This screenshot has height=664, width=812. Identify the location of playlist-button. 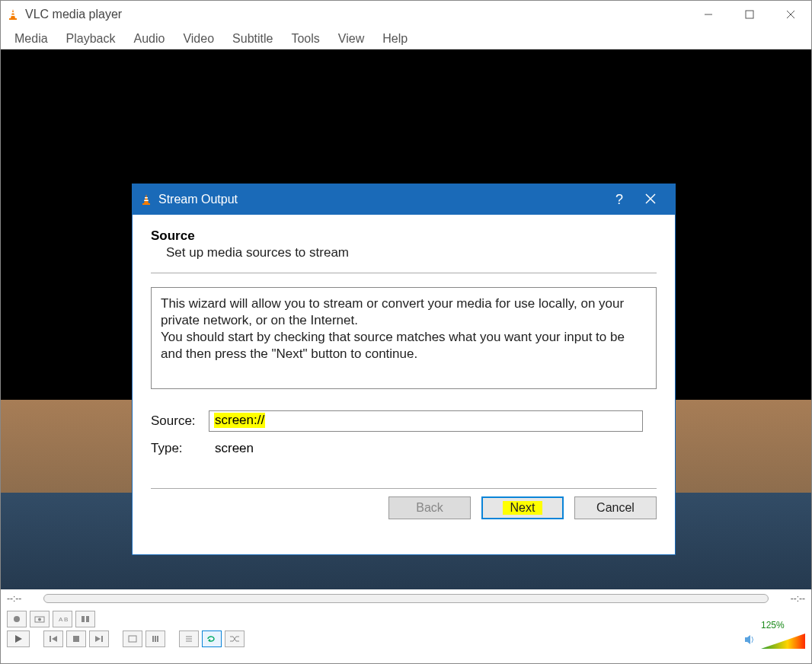
(189, 639).